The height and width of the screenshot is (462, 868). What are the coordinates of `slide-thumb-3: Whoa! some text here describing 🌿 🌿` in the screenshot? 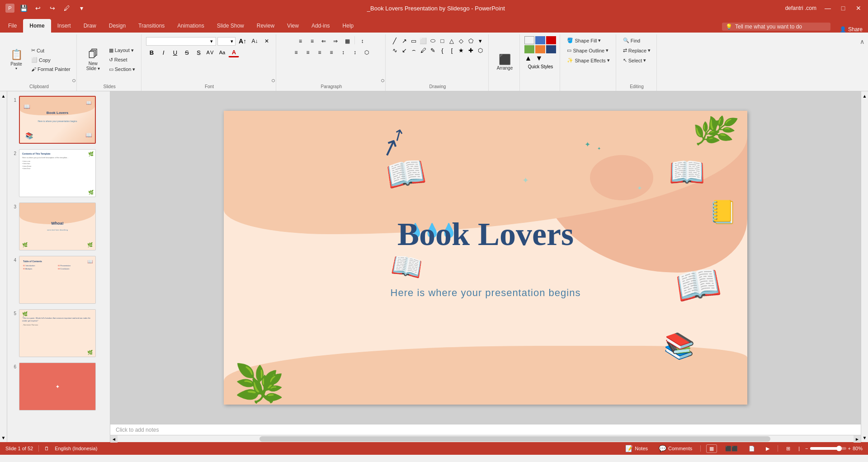 It's located at (57, 226).